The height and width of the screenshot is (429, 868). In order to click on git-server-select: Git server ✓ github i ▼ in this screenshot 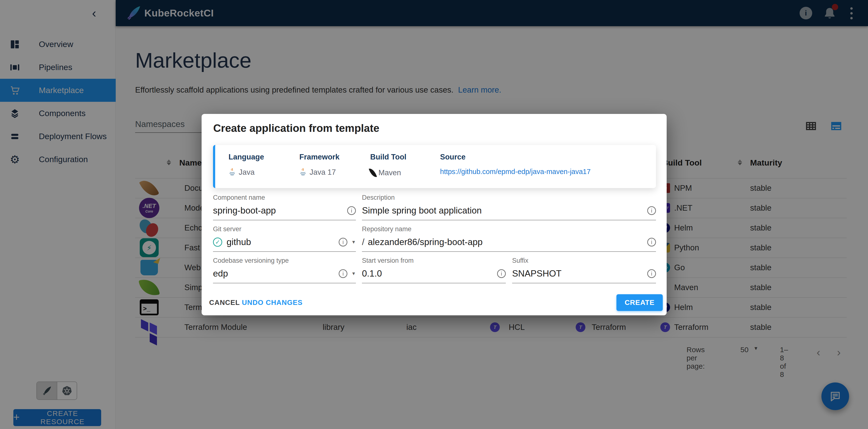, I will do `click(284, 238)`.